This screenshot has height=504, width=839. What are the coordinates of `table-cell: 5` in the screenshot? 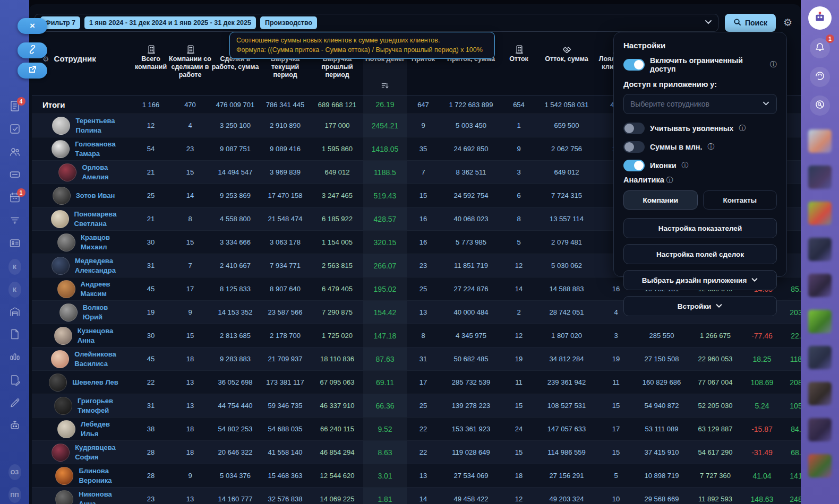 It's located at (519, 242).